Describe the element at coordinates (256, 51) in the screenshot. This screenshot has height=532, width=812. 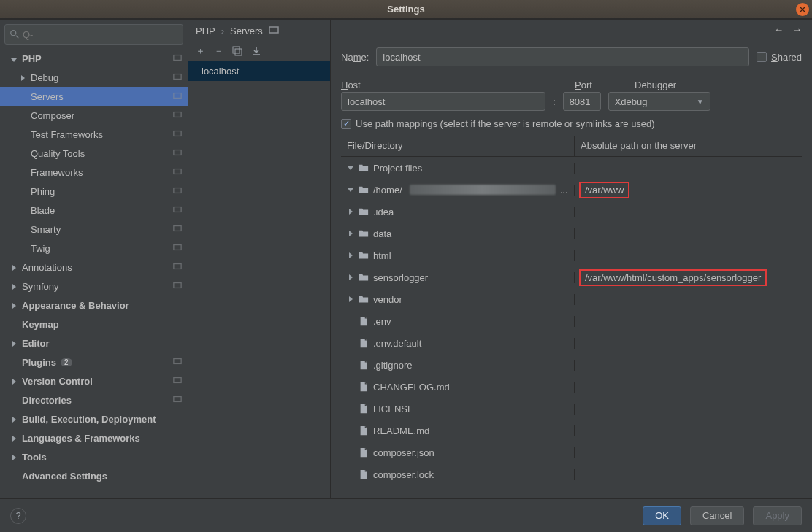
I see `import-button` at that location.